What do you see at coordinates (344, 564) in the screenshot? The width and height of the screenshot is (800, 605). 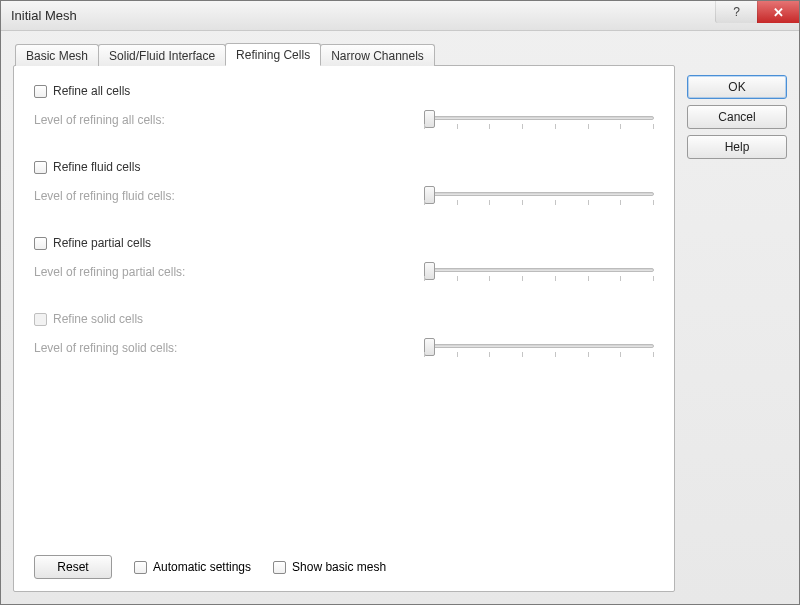 I see `bottom-bar: Reset Automatic settings Show basic mesh` at bounding box center [344, 564].